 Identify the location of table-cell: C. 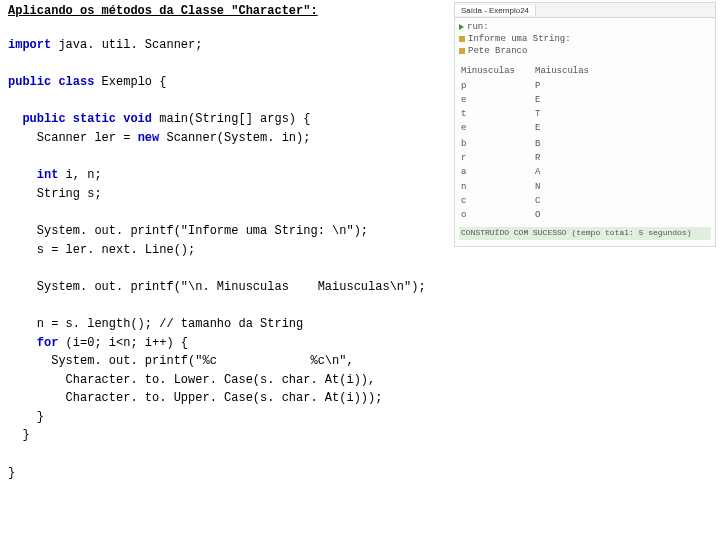
(571, 201).